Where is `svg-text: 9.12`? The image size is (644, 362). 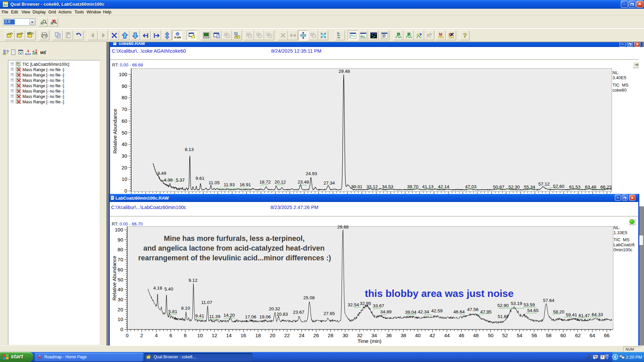
svg-text: 9.12 is located at coordinates (193, 280).